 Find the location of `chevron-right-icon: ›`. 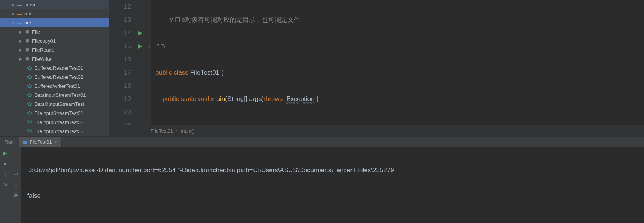

chevron-right-icon: › is located at coordinates (177, 131).